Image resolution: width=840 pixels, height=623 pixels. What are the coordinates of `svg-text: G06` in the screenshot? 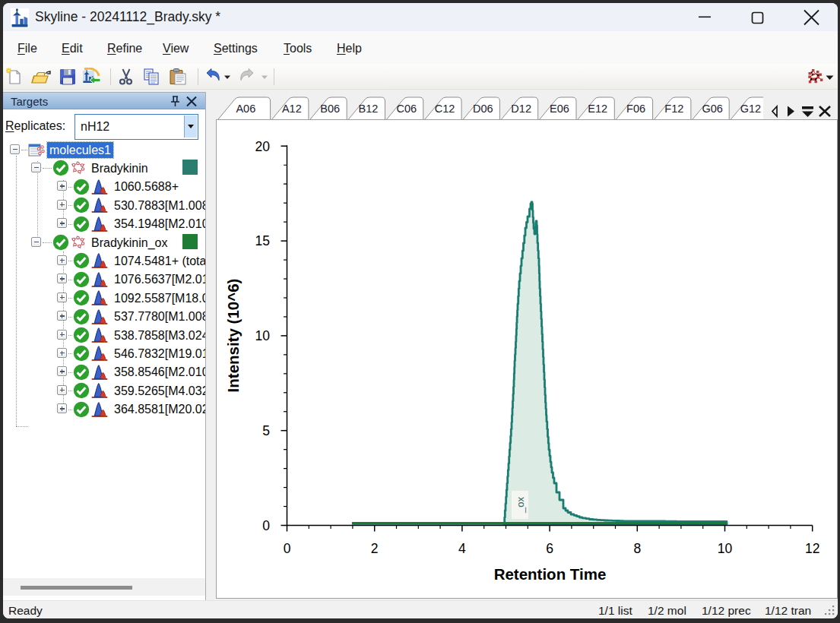 It's located at (712, 109).